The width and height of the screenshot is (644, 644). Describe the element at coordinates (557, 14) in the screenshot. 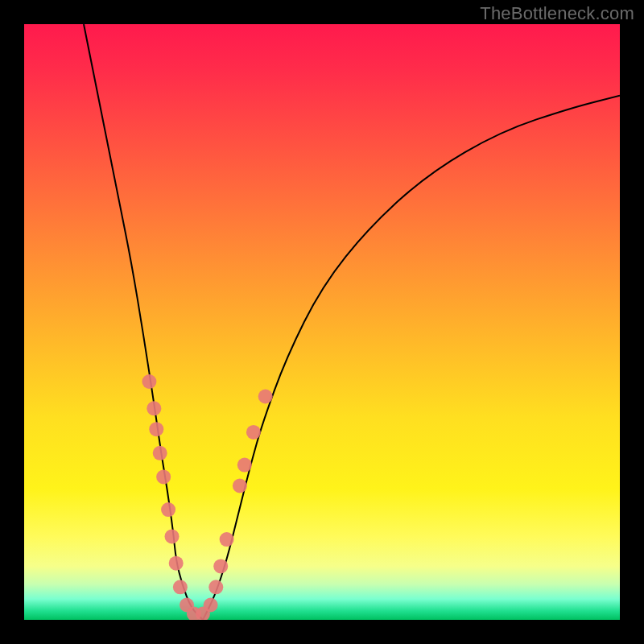

I see `watermark-text: TheBottleneck.com` at that location.